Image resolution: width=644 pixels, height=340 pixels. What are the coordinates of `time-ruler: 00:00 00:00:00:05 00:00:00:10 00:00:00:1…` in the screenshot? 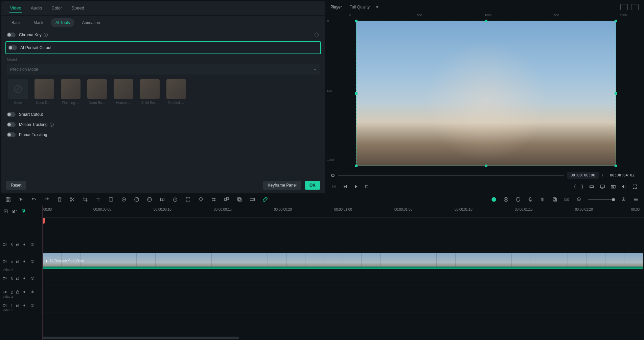 It's located at (343, 212).